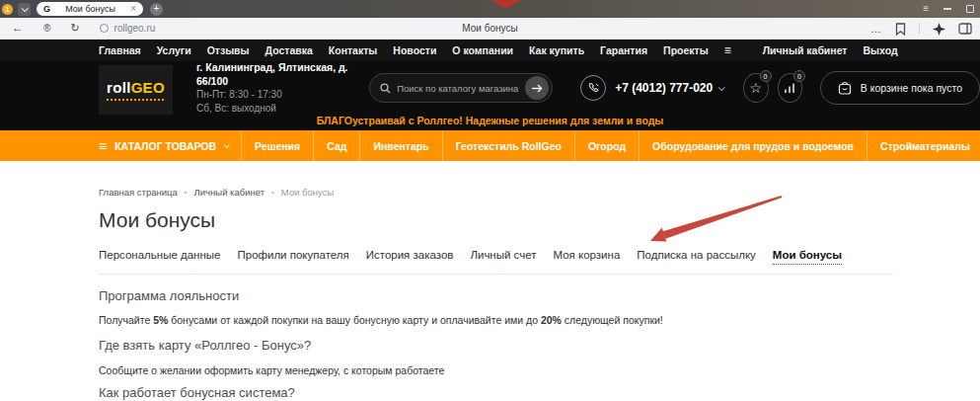  What do you see at coordinates (490, 146) in the screenshot?
I see `catalog-nav: ≡ КАТАЛОГ ТОВАРОВ Решения Сад Инвентарь …` at bounding box center [490, 146].